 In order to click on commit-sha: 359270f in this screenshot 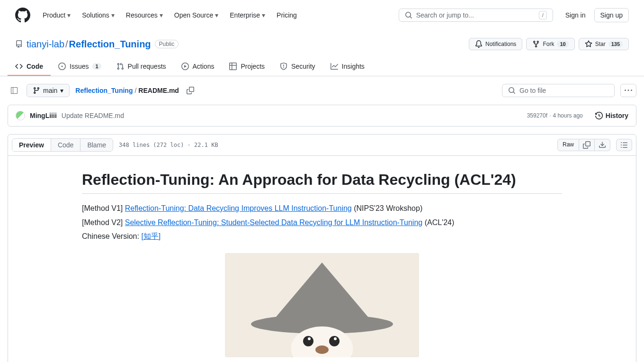, I will do `click(537, 116)`.